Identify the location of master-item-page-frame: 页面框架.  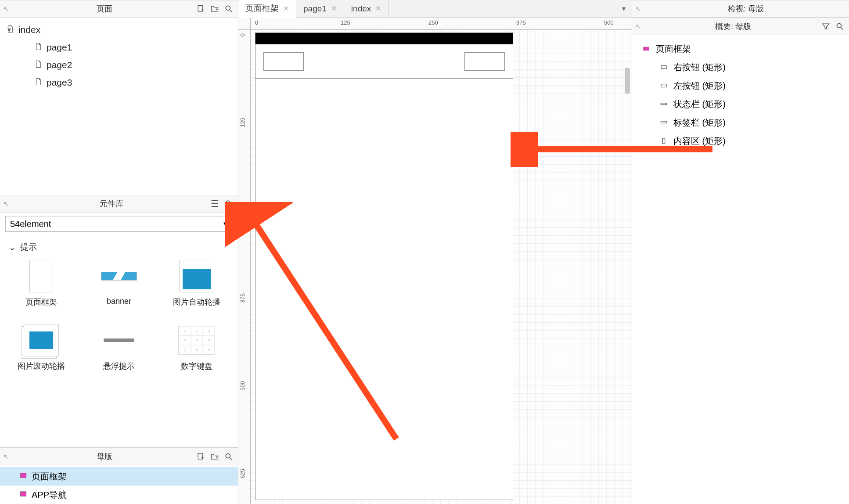
(119, 476).